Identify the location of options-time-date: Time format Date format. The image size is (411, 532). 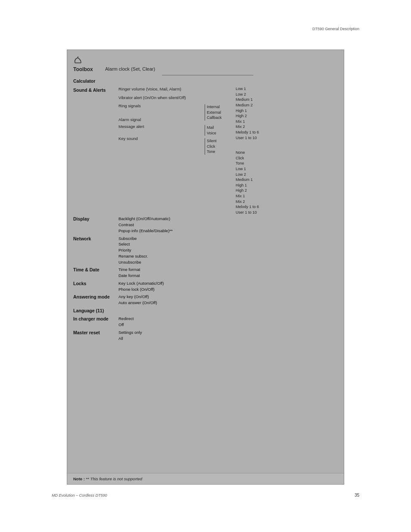
(162, 273).